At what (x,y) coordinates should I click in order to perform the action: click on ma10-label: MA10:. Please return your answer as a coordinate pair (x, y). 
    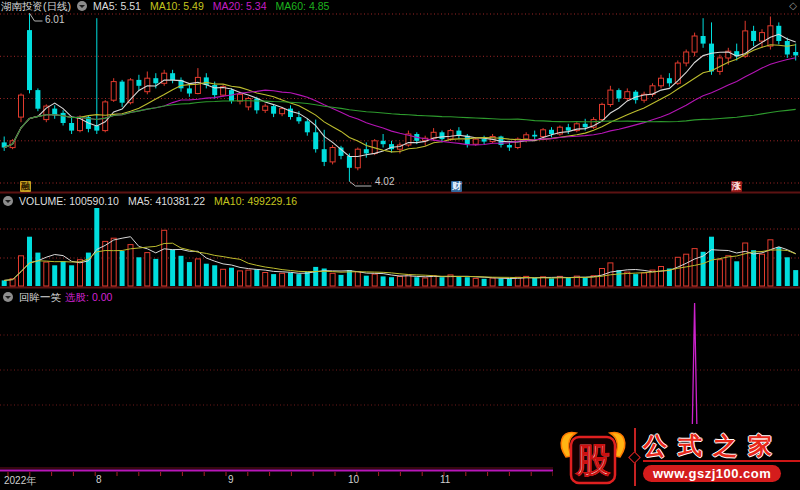
    Looking at the image, I should click on (165, 6).